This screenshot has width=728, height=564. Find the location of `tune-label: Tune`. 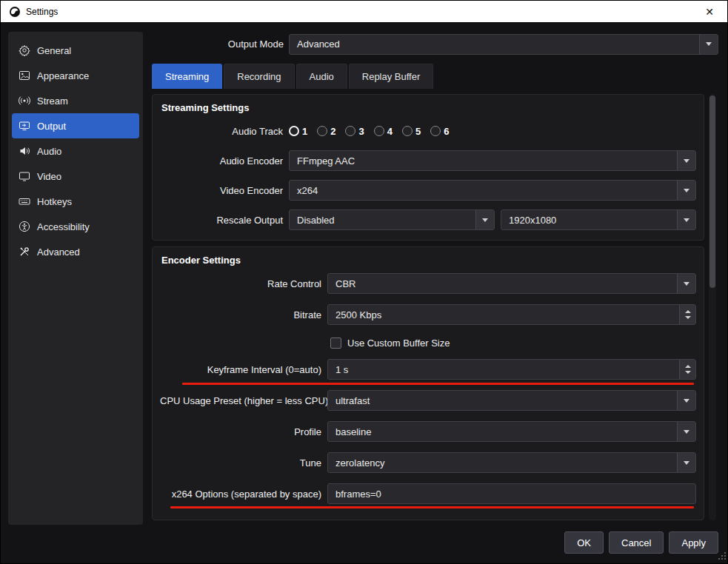

tune-label: Tune is located at coordinates (244, 463).